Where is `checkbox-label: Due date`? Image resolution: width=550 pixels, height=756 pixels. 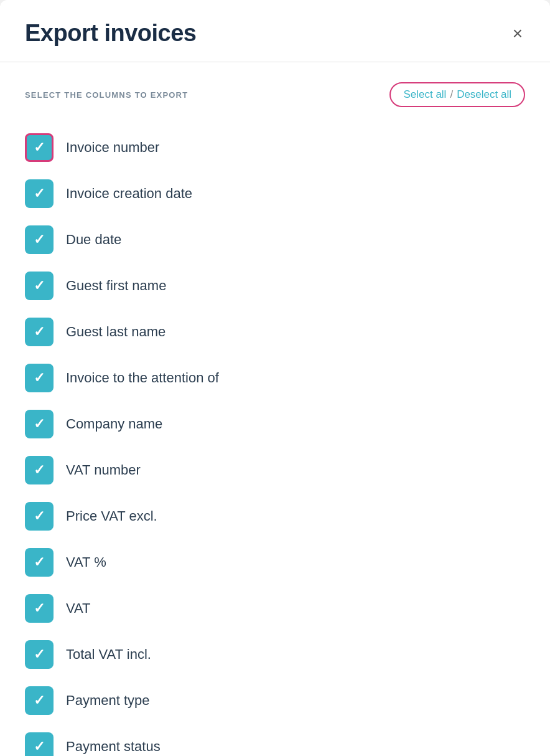
checkbox-label: Due date is located at coordinates (93, 240).